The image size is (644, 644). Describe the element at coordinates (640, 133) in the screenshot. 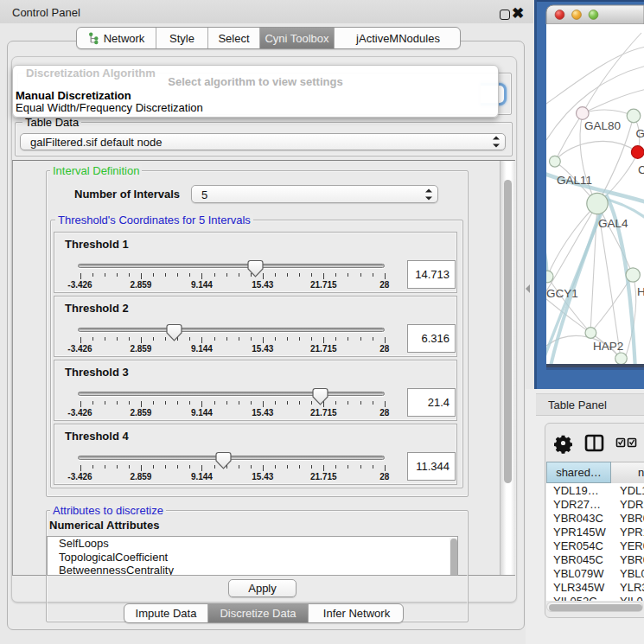

I see `svg-text: GA` at that location.